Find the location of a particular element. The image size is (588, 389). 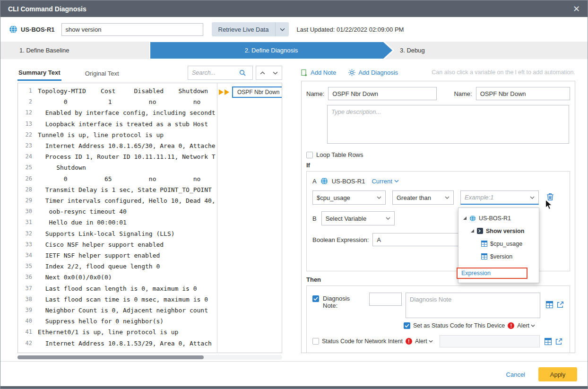

tab-summary-text: Summary Text is located at coordinates (40, 73).